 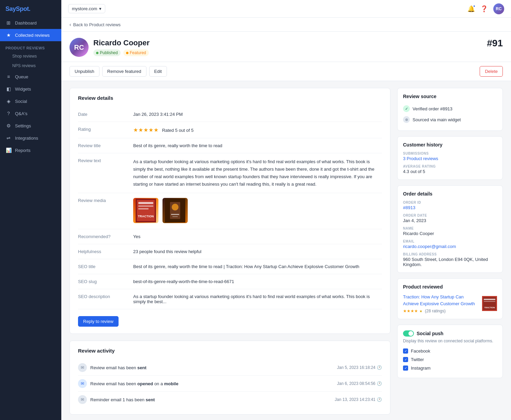 I want to click on order-details-title: Order details, so click(x=450, y=194).